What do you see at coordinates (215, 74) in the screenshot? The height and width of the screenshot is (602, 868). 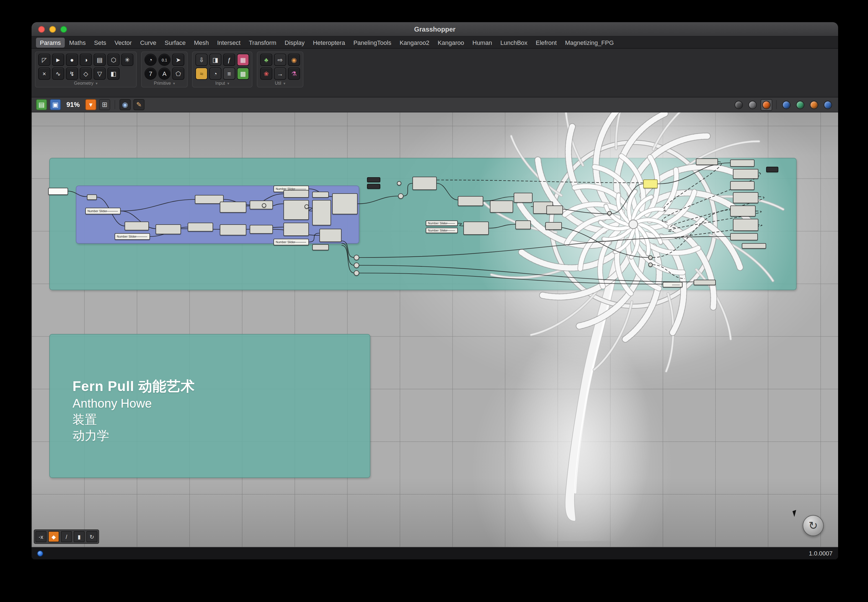 I see `component-icon: ◔` at bounding box center [215, 74].